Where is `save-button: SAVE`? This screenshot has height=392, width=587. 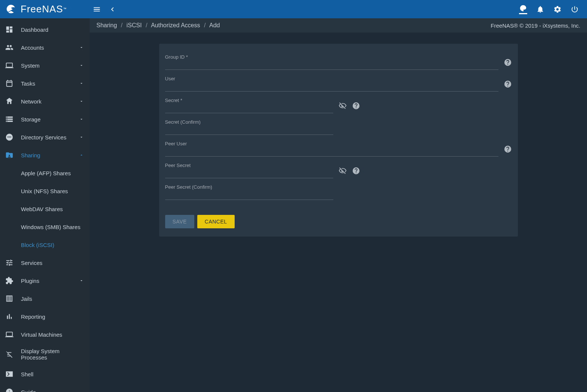
save-button: SAVE is located at coordinates (180, 222).